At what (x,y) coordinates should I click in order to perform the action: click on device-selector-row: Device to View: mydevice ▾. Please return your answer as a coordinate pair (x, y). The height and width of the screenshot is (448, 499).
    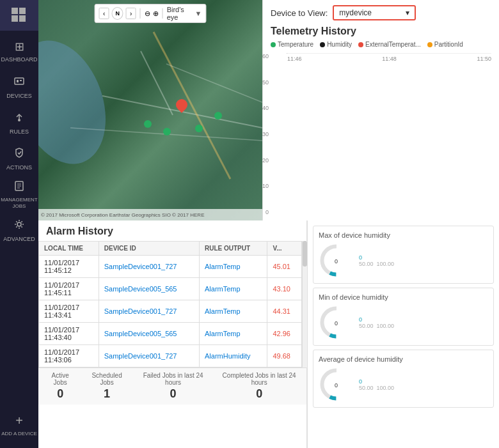
    Looking at the image, I should click on (381, 13).